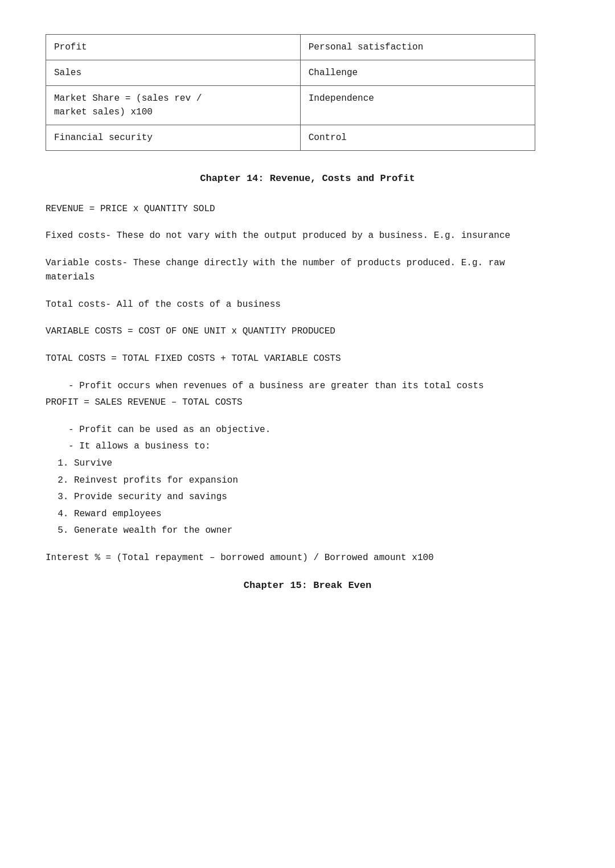 The image size is (615, 868). What do you see at coordinates (173, 48) in the screenshot?
I see `table-cell-left: Profit` at bounding box center [173, 48].